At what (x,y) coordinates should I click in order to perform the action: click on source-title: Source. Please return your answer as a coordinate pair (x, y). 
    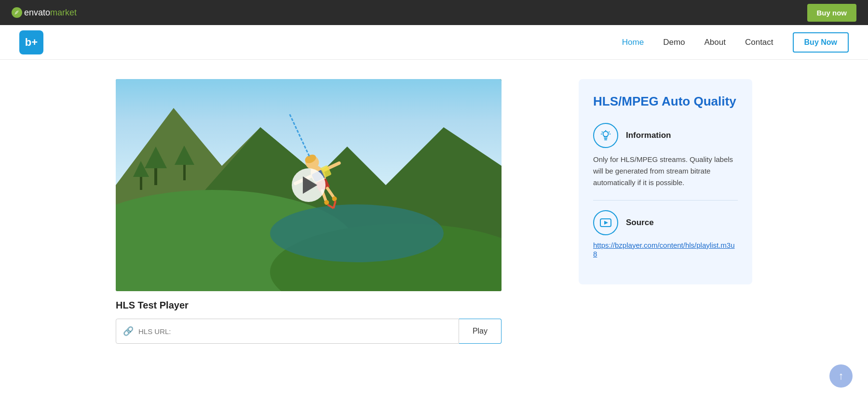
    Looking at the image, I should click on (640, 223).